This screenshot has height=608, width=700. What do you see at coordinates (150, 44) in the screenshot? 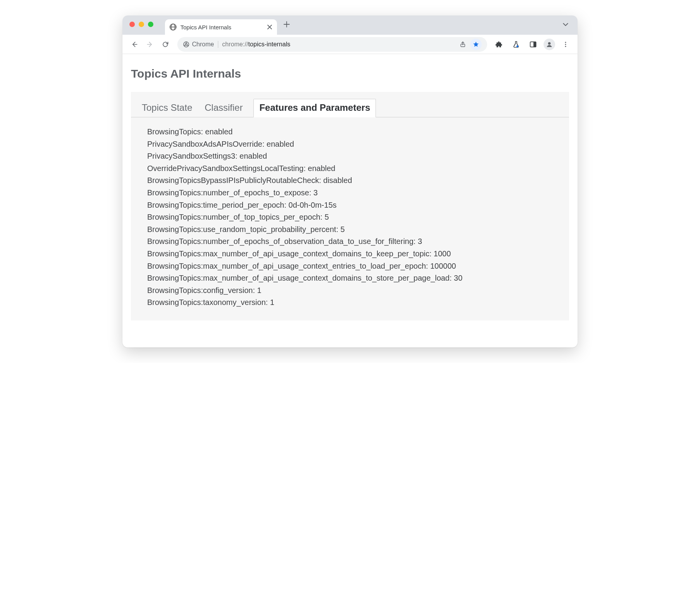
I see `forward-button` at bounding box center [150, 44].